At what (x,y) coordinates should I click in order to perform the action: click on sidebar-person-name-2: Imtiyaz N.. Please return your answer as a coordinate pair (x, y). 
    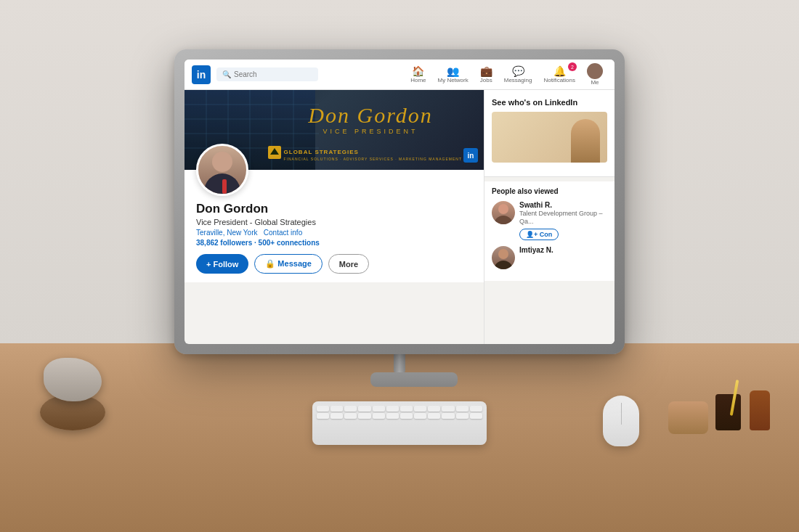
    Looking at the image, I should click on (564, 250).